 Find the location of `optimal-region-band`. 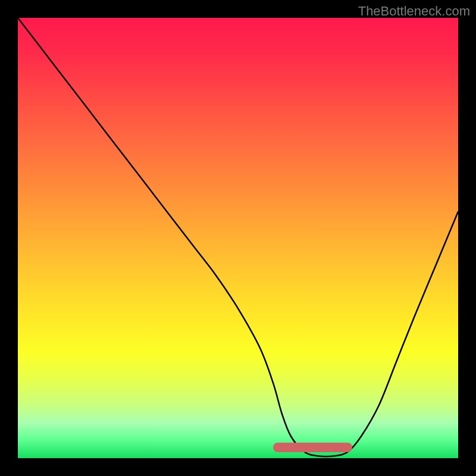

optimal-region-band is located at coordinates (313, 447).